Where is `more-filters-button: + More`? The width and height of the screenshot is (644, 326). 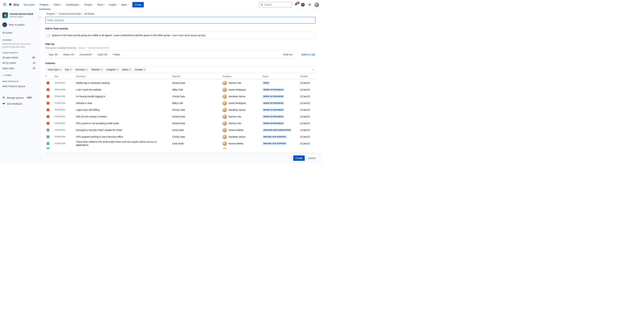
more-filters-button: + More is located at coordinates (116, 55).